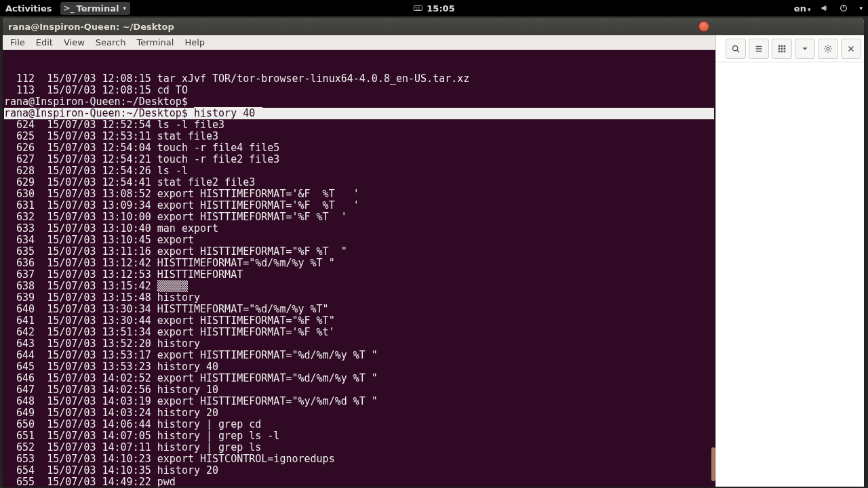 This screenshot has width=868, height=488. I want to click on terminal-app-icon: >_, so click(69, 8).